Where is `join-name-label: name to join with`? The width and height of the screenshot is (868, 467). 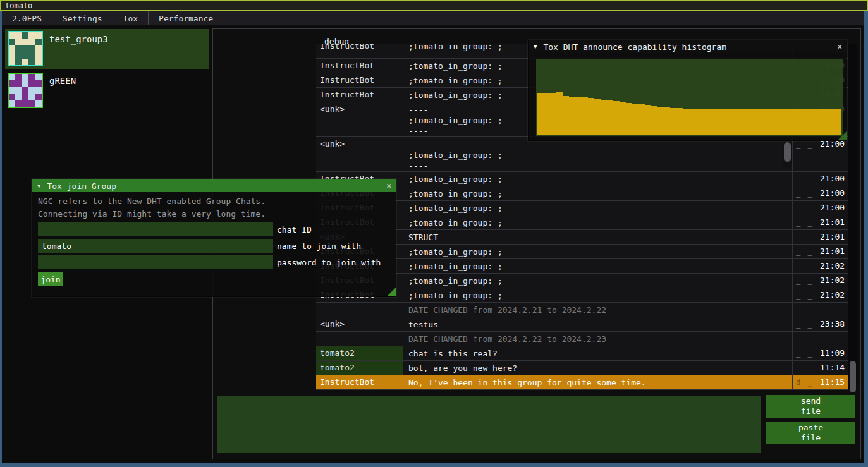 join-name-label: name to join with is located at coordinates (319, 246).